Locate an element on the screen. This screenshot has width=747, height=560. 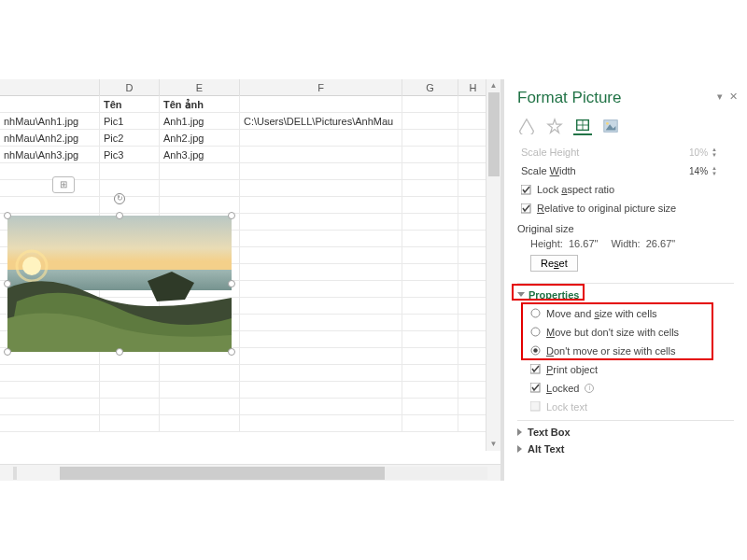
scale-width-value: 14% is located at coordinates (694, 172).